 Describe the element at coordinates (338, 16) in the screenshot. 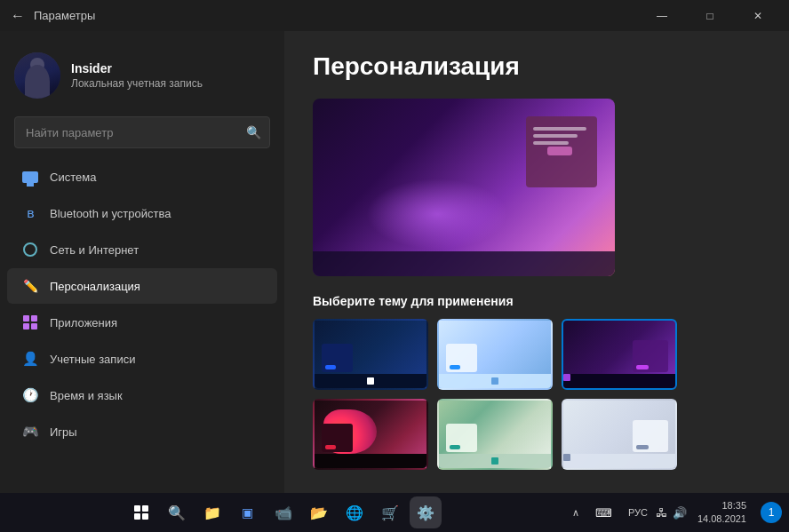

I see `title-bar-title: Параметры` at that location.